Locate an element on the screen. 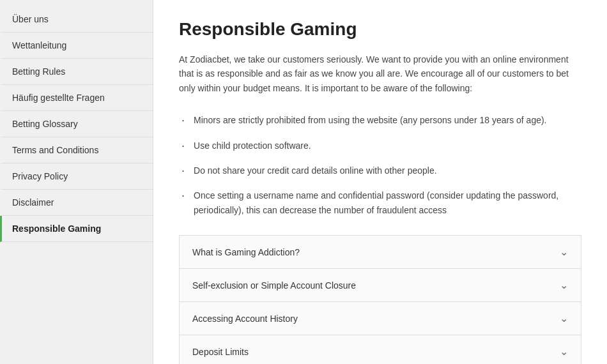 This screenshot has width=607, height=364. sidebar-item-haufig-gestellte: Häufig gestellte Fragen is located at coordinates (77, 98).